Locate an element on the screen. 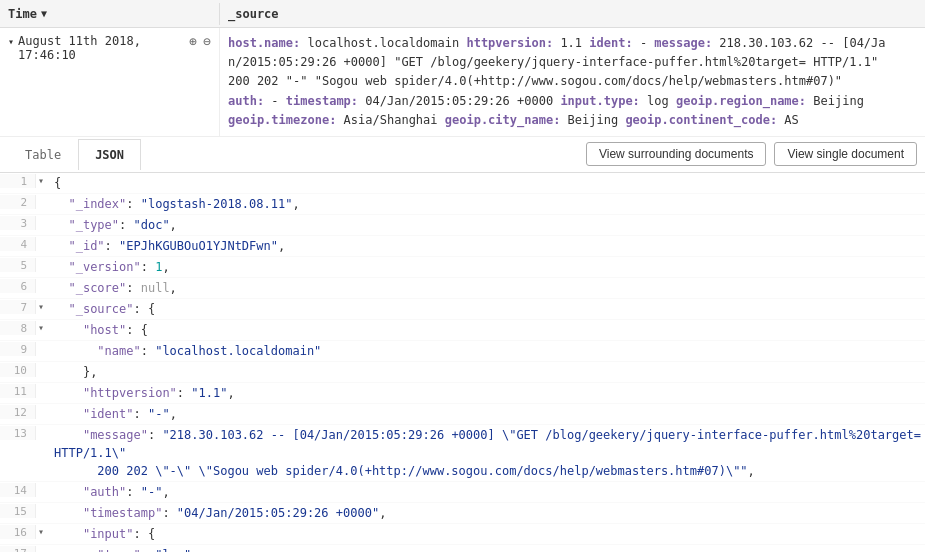 This screenshot has width=925, height=552. json-line: 3 "_type": "doc", is located at coordinates (462, 226).